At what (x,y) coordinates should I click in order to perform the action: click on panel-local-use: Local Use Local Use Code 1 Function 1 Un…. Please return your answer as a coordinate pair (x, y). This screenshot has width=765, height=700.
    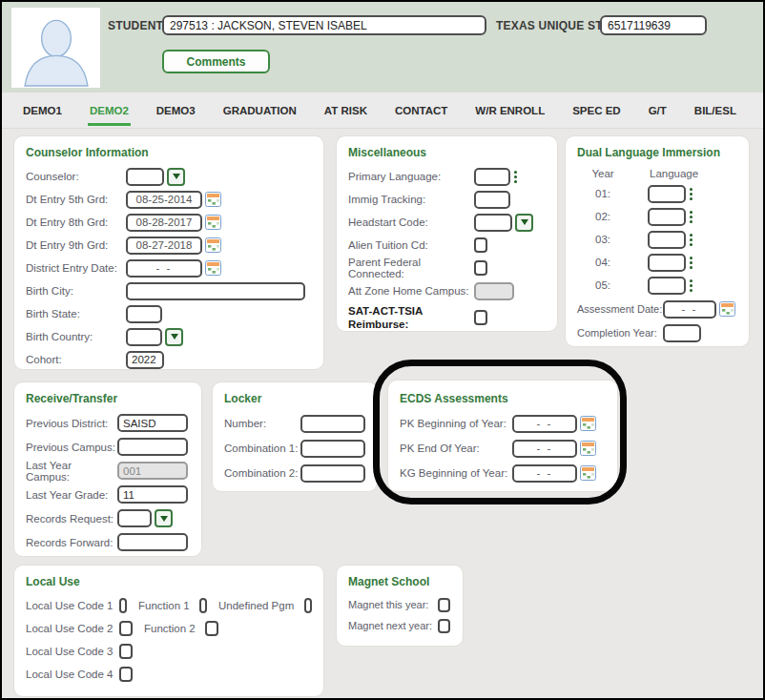
    Looking at the image, I should click on (169, 631).